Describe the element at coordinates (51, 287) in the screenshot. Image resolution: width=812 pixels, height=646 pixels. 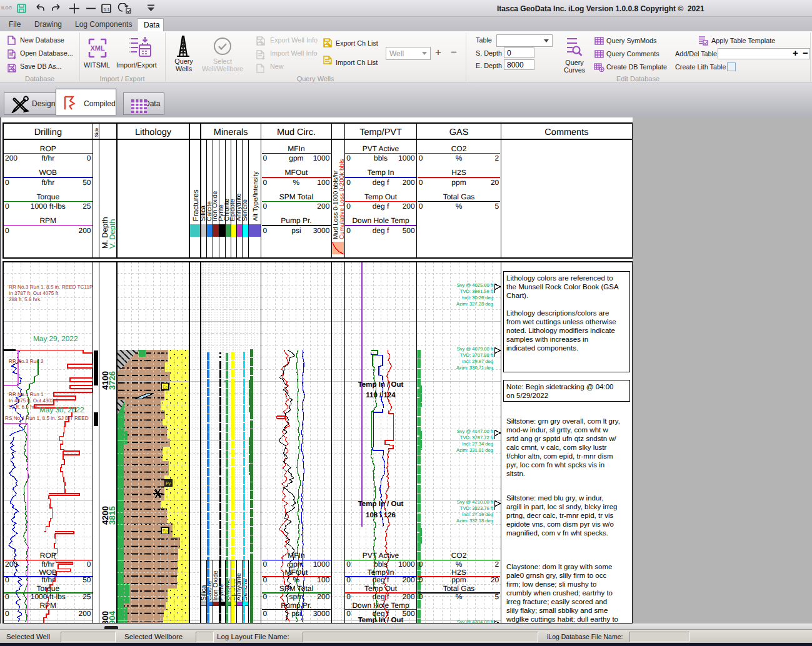
I see `svg-text:RR No.3 Run 1, 8.5 in. REED TC: RR No.3 Run 1, 8.5 in. REED TC11P` at that location.